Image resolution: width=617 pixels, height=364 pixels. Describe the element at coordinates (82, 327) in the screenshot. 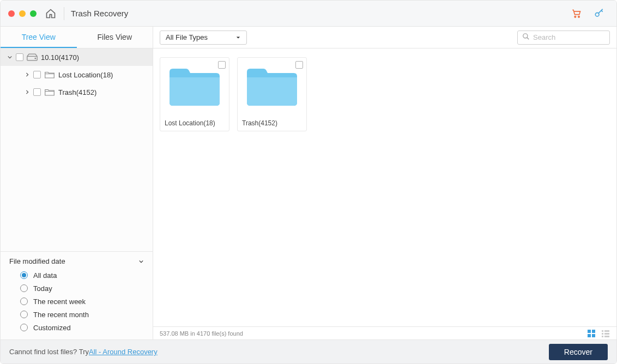

I see `filter-option-customized: Customized` at that location.